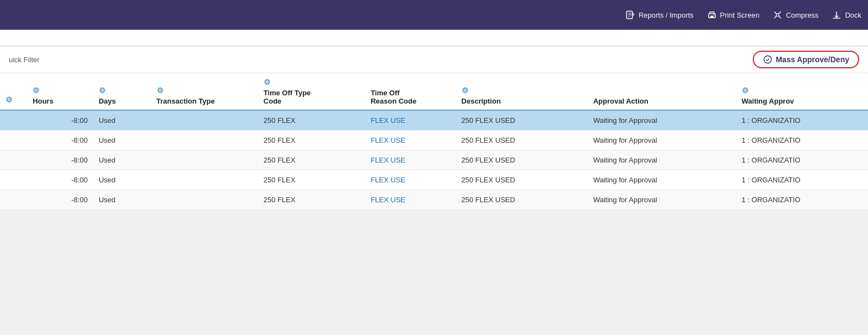 This screenshot has width=868, height=335. Describe the element at coordinates (13, 91) in the screenshot. I see `col-header-checkbox: ⚙` at that location.